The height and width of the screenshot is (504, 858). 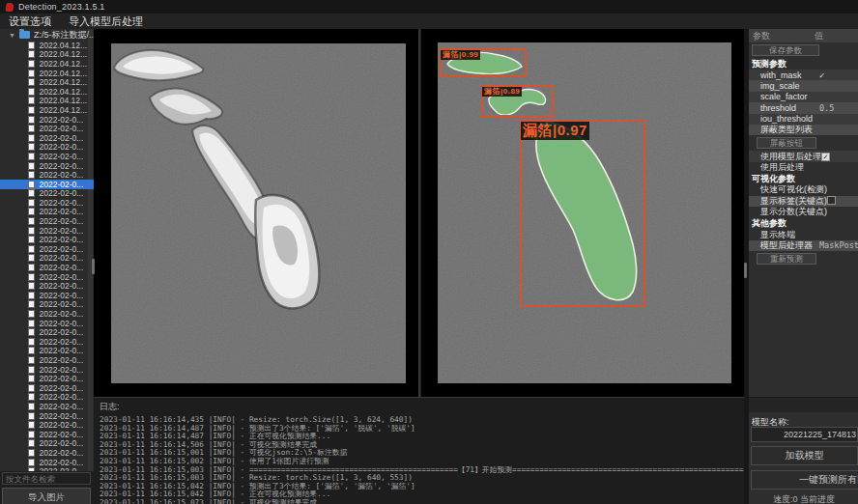 I want to click on param-row-img_scale: img_scale, so click(x=804, y=85).